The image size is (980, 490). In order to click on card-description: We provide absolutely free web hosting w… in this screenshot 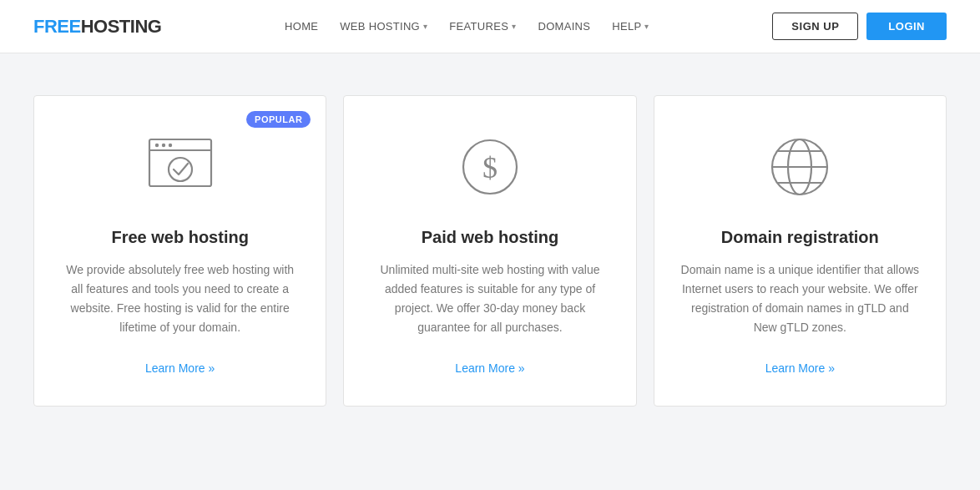, I will do `click(180, 299)`.